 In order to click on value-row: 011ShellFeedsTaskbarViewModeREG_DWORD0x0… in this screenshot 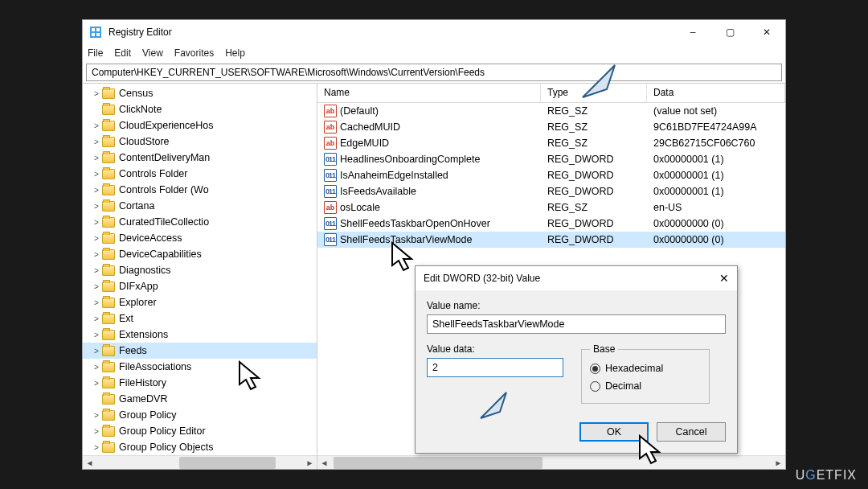, I will do `click(551, 240)`.